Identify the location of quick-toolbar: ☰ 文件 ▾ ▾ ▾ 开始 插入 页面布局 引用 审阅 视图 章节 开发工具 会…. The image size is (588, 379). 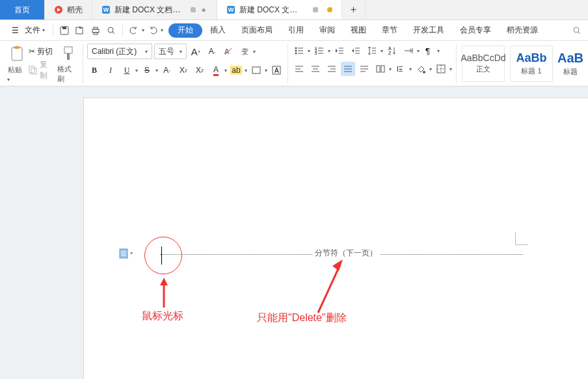
(294, 31).